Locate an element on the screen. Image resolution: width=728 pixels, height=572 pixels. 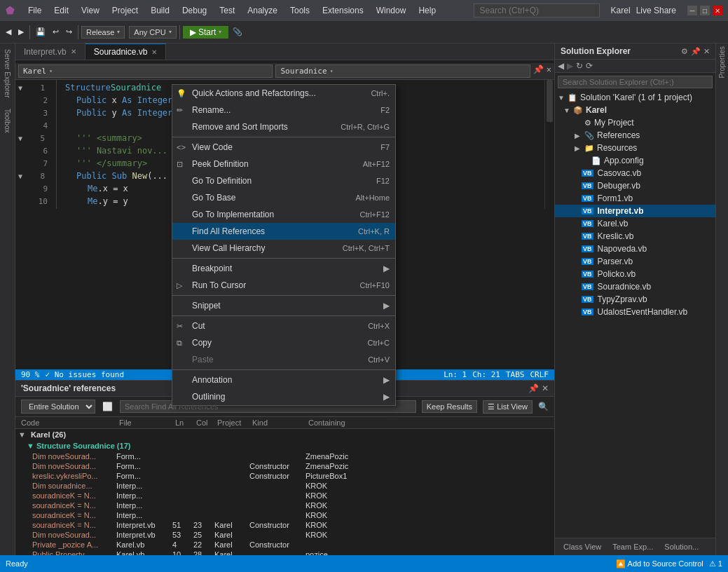
tab-interpret-close: ✕ is located at coordinates (74, 52).